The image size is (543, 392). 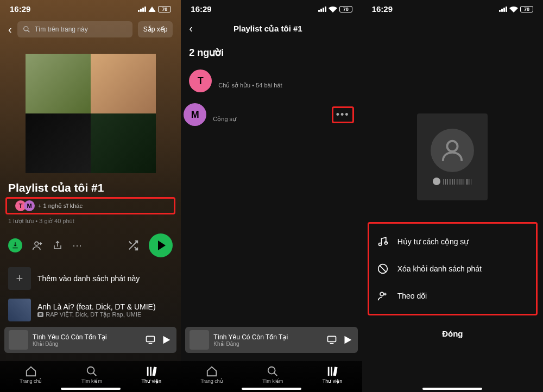 What do you see at coordinates (453, 181) in the screenshot?
I see `spotify-code: |||‖||‖|||‖||` at bounding box center [453, 181].